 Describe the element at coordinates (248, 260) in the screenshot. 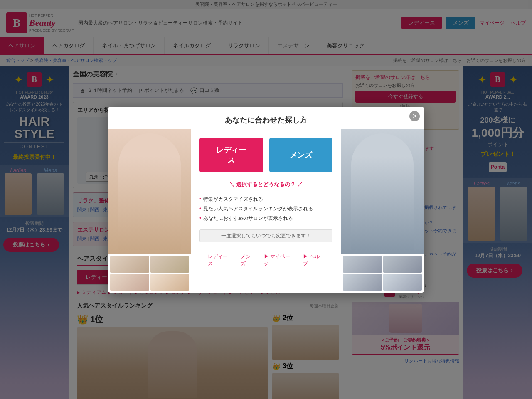

I see `modal-footer-mens: メンズ` at that location.